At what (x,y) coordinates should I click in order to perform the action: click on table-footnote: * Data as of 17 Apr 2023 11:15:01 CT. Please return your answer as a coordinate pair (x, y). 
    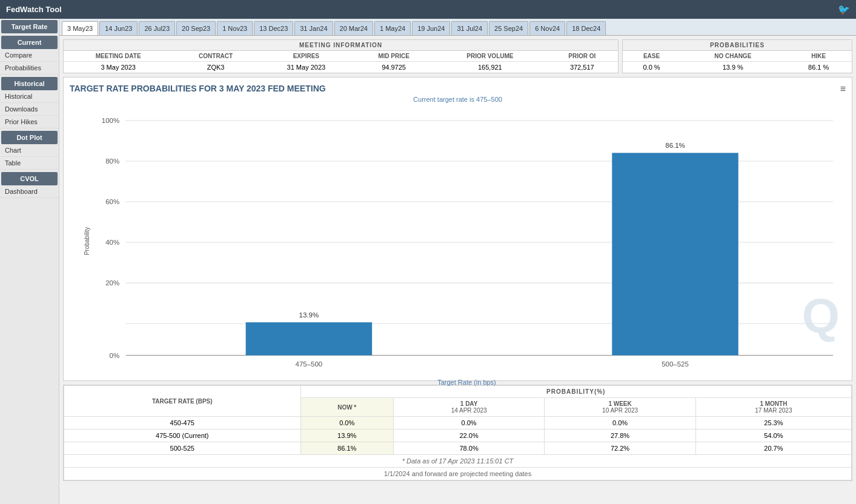
    Looking at the image, I should click on (458, 462).